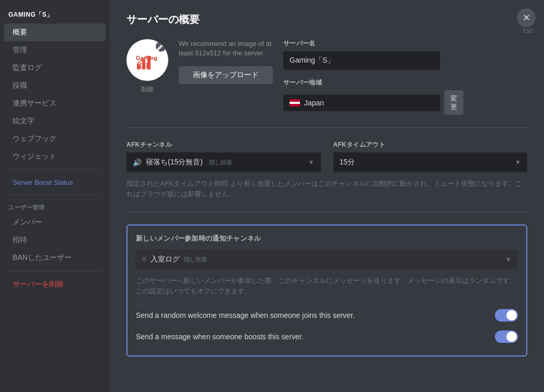 The height and width of the screenshot is (392, 544). Describe the element at coordinates (175, 259) in the screenshot. I see `notification-channel-value: # 入室ログ 隠し部屋` at that location.